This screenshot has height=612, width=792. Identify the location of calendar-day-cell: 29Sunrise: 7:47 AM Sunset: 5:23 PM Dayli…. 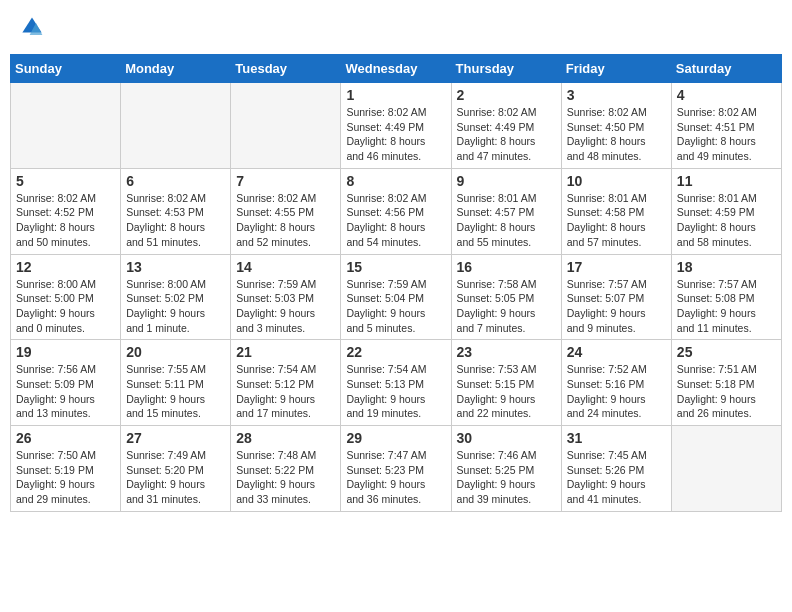
(396, 469).